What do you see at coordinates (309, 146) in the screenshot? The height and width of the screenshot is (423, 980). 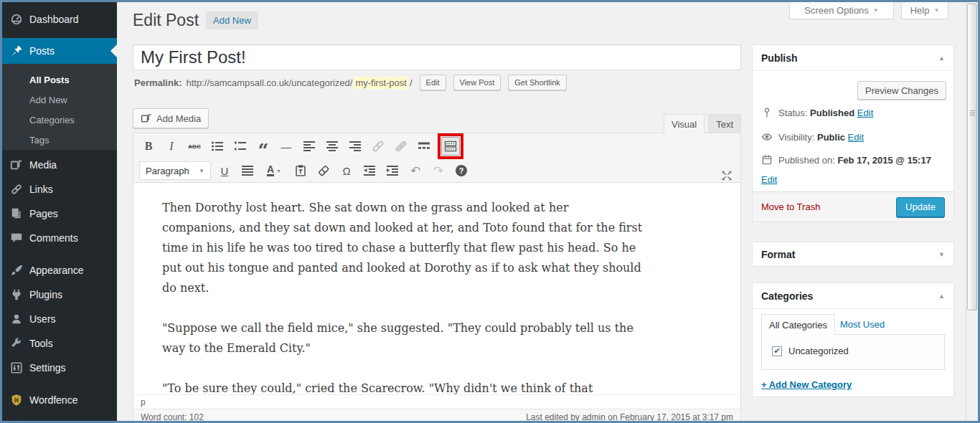 I see `align-left-button` at bounding box center [309, 146].